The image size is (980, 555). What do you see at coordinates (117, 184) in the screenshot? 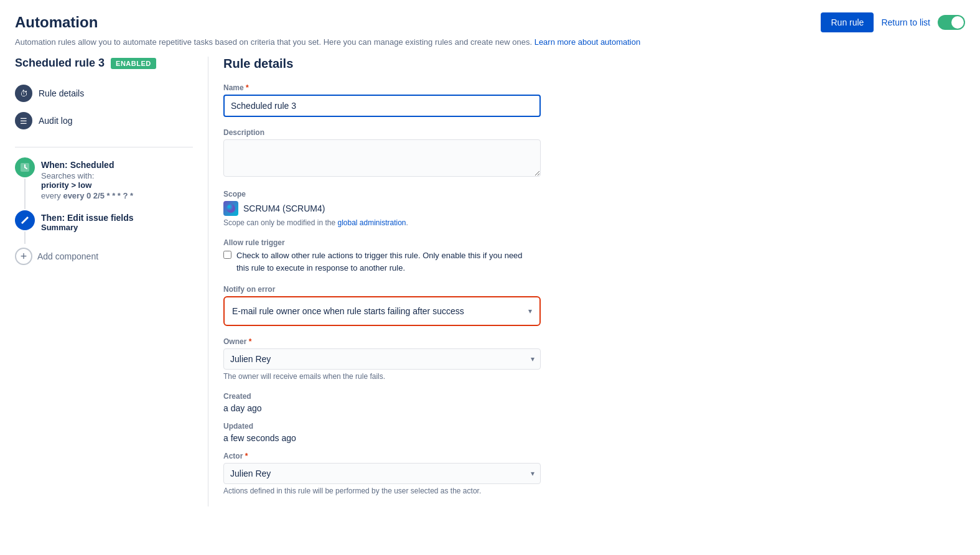
I see `scheduled-content: When: Scheduled Searches with: priority …` at bounding box center [117, 184].